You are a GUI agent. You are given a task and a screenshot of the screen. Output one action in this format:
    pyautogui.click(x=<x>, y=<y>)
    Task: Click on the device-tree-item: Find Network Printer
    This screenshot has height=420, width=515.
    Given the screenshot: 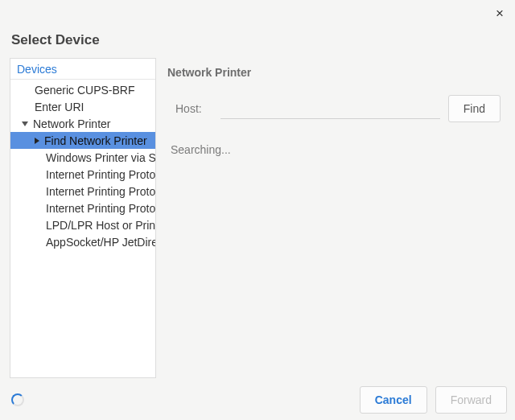 What is the action you would take?
    pyautogui.click(x=83, y=140)
    